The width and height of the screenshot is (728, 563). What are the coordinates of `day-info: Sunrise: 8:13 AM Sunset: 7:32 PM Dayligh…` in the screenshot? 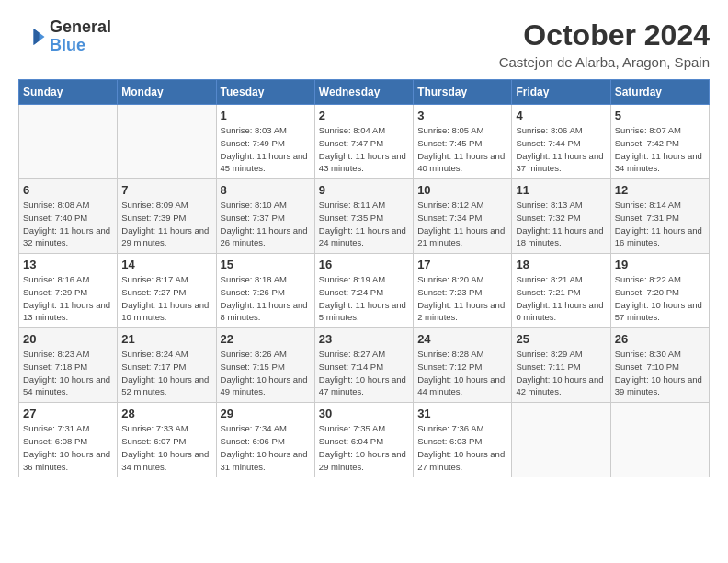 It's located at (561, 224).